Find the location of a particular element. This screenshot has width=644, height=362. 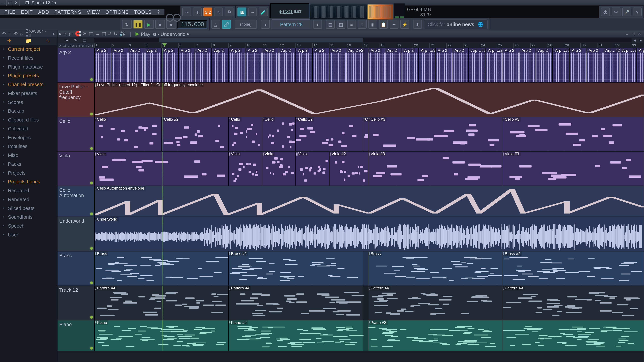

mode-a-icon: ⫘ is located at coordinates (67, 40).